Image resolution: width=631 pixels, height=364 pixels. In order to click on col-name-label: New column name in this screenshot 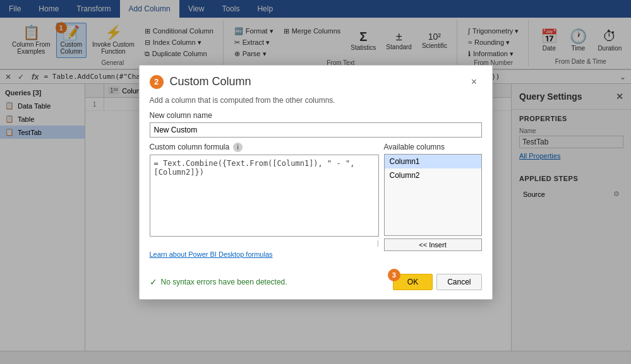, I will do `click(316, 115)`.